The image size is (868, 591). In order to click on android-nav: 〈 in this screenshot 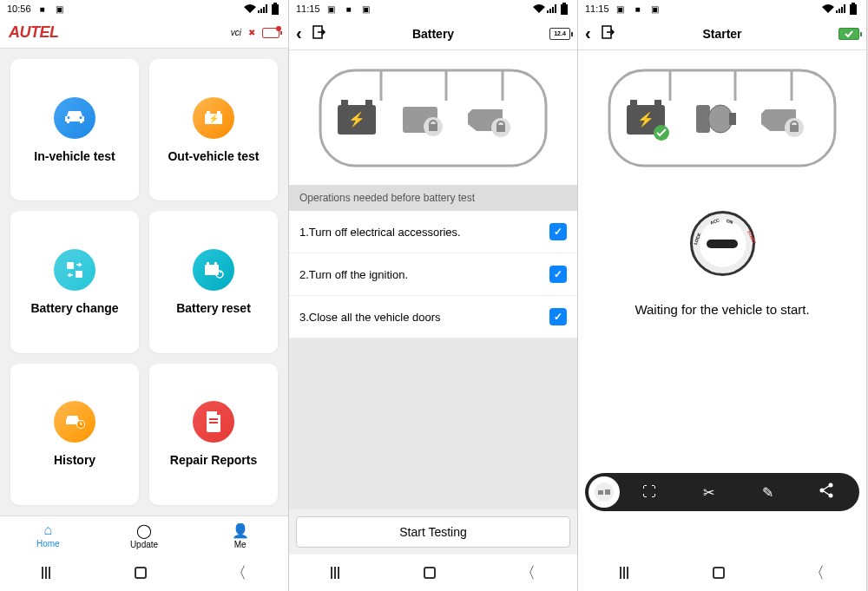, I will do `click(144, 573)`.